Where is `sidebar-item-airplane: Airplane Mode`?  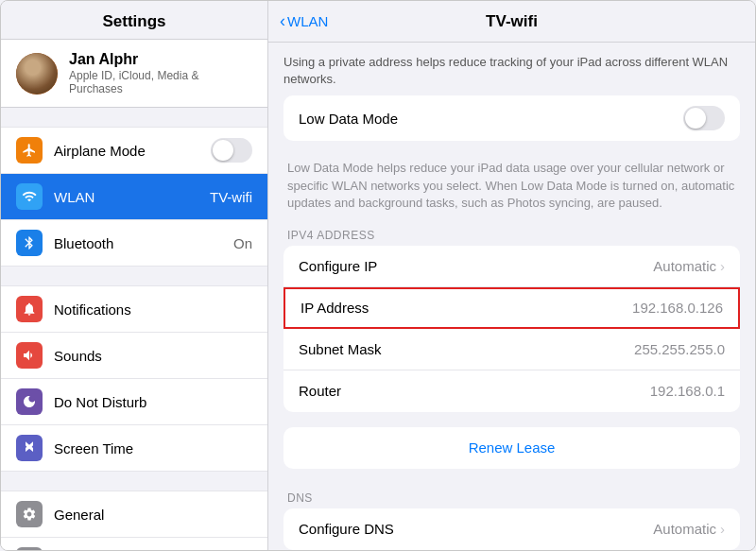
sidebar-item-airplane: Airplane Mode is located at coordinates (134, 150).